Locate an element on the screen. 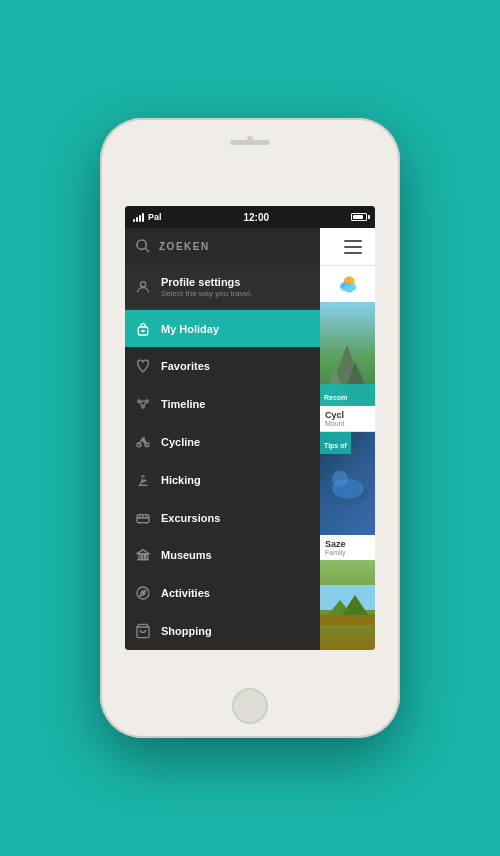  sidebar-item-profile: Profile settings Select the way you trav… is located at coordinates (222, 288).